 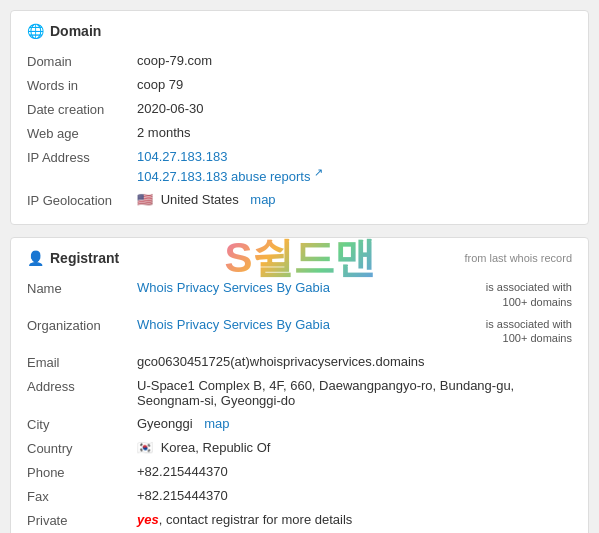 I want to click on geolocation-country: United States, so click(x=200, y=200).